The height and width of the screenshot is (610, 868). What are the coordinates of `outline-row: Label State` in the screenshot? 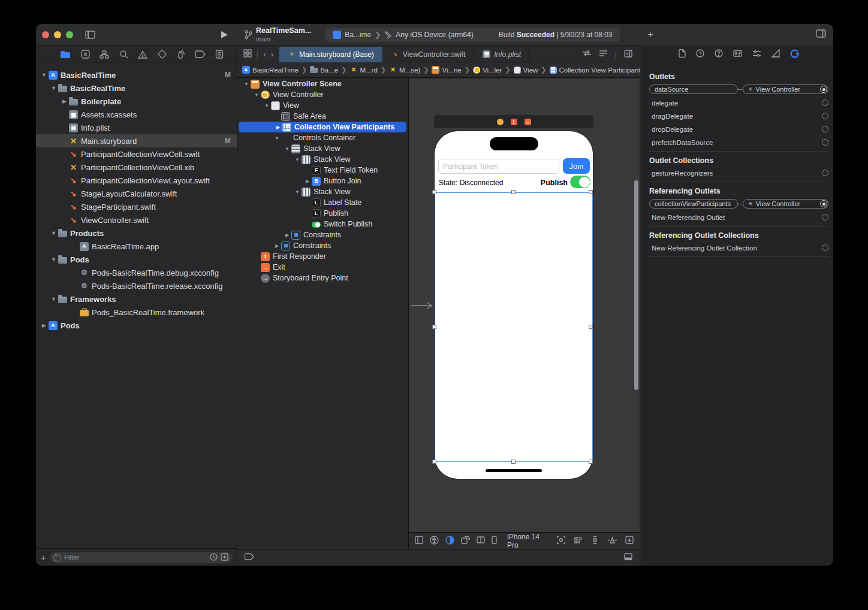 It's located at (323, 203).